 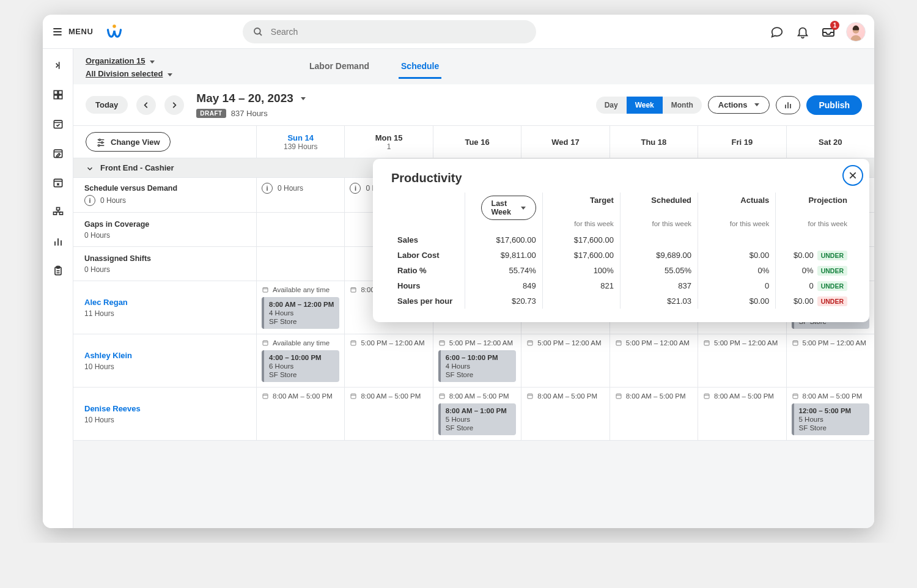 I want to click on shift-location: SF Store, so click(x=302, y=322).